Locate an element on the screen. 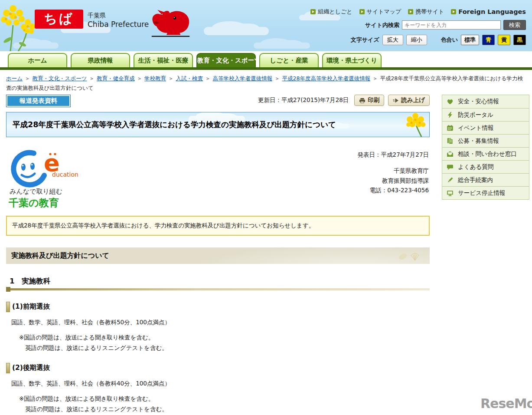  link-label: 携帯サイト is located at coordinates (430, 12).